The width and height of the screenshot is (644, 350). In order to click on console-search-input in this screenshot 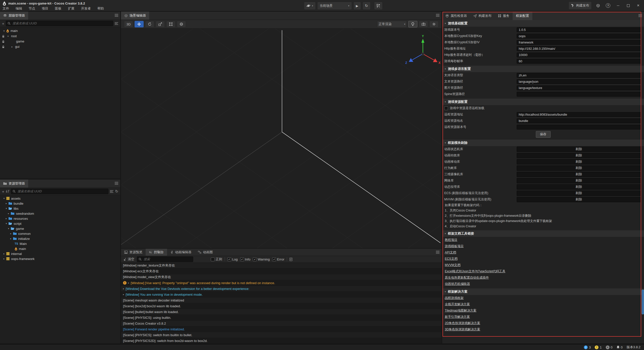, I will do `click(167, 259)`.